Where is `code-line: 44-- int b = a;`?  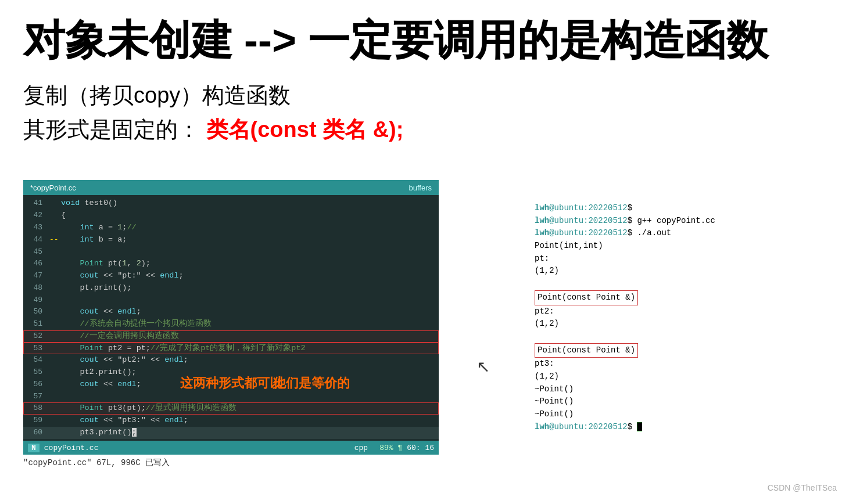 code-line: 44-- int b = a; is located at coordinates (231, 240).